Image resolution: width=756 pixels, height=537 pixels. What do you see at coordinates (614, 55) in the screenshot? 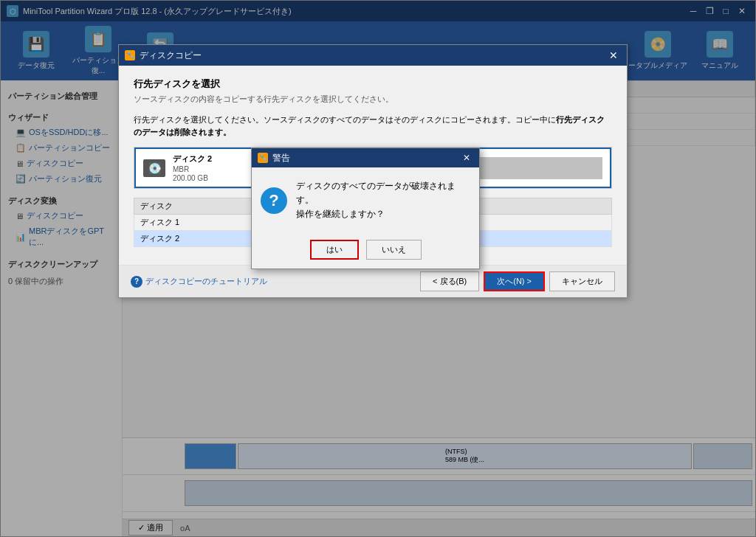
I see `disk-copy-modal-close: ✕` at bounding box center [614, 55].